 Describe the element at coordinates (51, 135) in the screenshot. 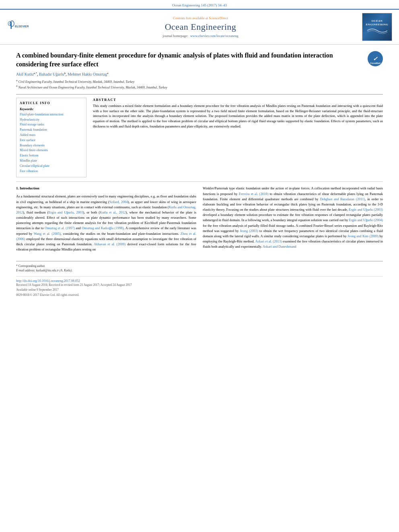

I see `keyword-5: Added mass` at that location.